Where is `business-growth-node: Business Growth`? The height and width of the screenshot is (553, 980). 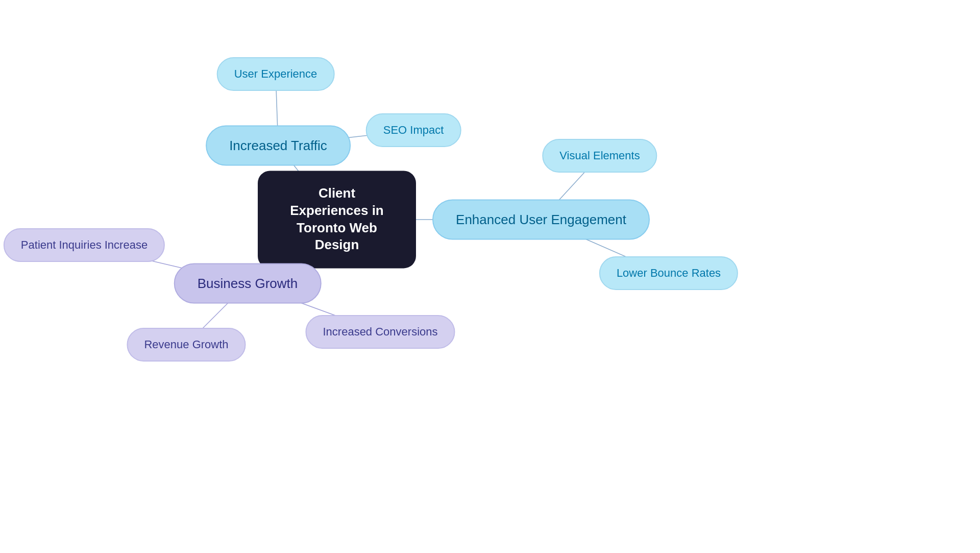
business-growth-node: Business Growth is located at coordinates (248, 284).